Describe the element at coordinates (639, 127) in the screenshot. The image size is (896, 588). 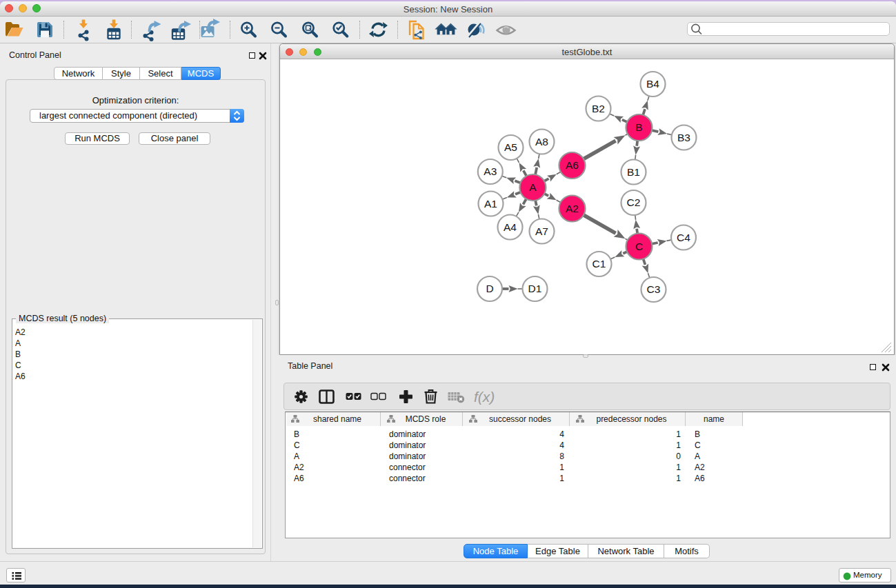
I see `svg-text: B` at that location.